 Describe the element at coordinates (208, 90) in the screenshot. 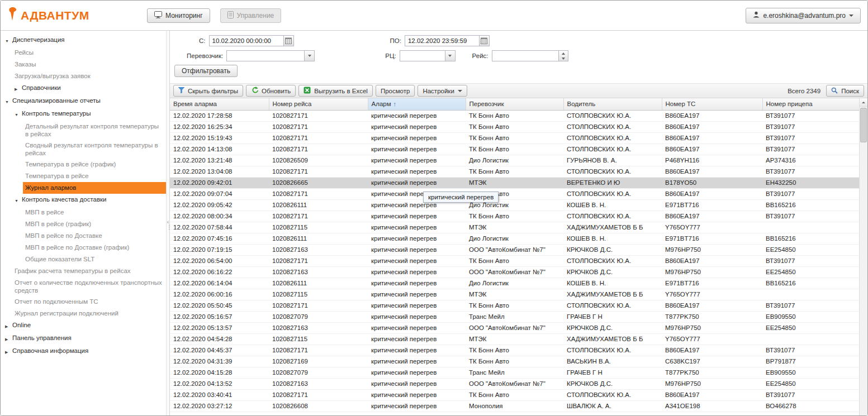

I see `hide-filters-button: Скрыть фильтры` at that location.